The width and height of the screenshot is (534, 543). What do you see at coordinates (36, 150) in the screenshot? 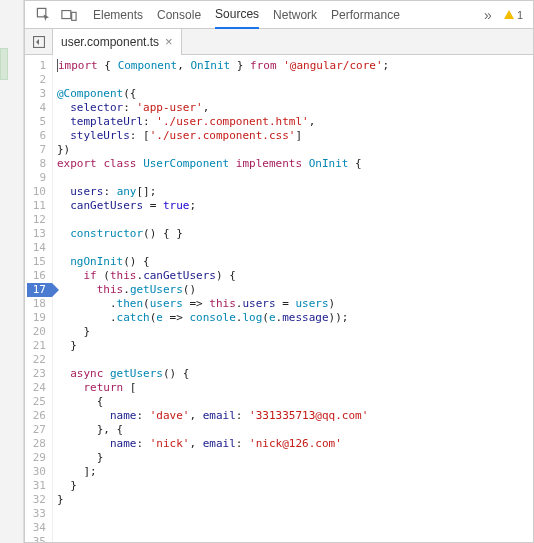
I see `line-number: 7` at bounding box center [36, 150].